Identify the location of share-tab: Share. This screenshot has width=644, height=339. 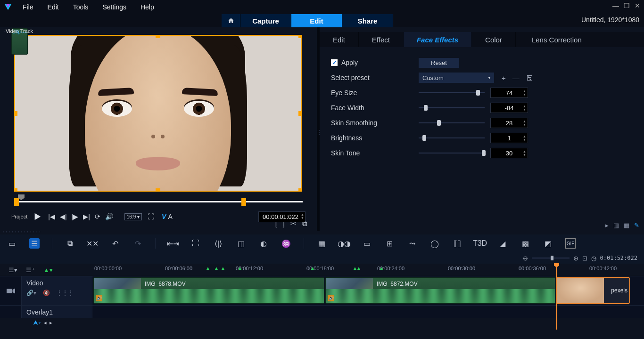
(368, 21).